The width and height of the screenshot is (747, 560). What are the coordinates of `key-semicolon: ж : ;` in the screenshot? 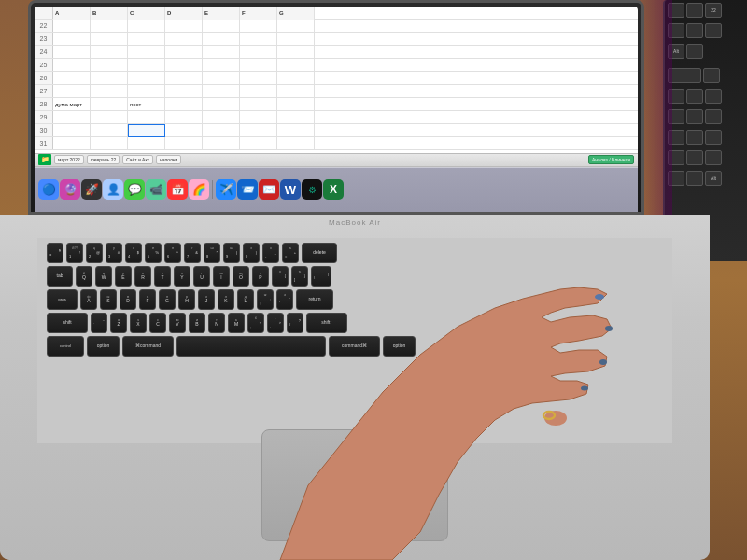 It's located at (265, 300).